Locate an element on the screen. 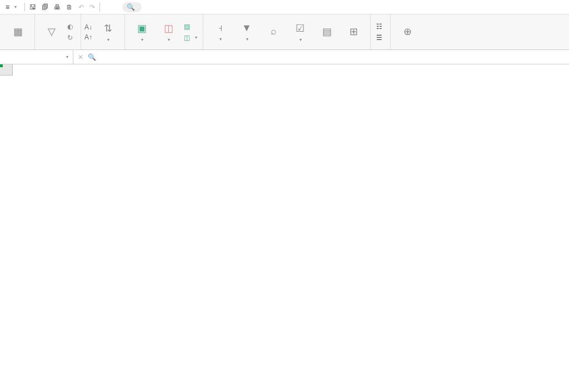  search-fx-icon: 🔍 is located at coordinates (92, 57).